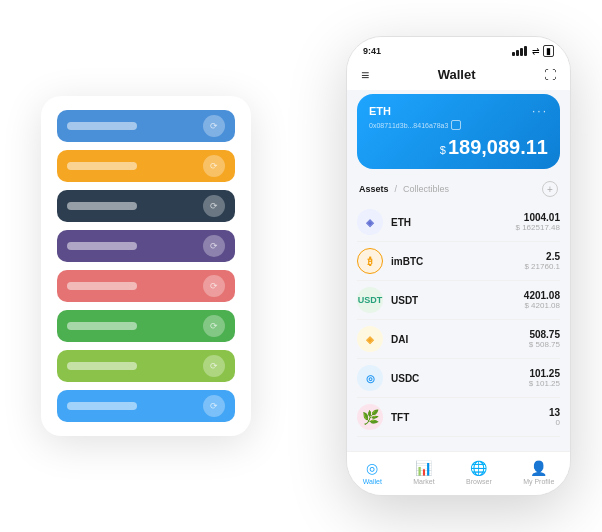 This screenshot has width=602, height=532. I want to click on asset-values-eth: 1004.01 $ 162517.48, so click(538, 222).